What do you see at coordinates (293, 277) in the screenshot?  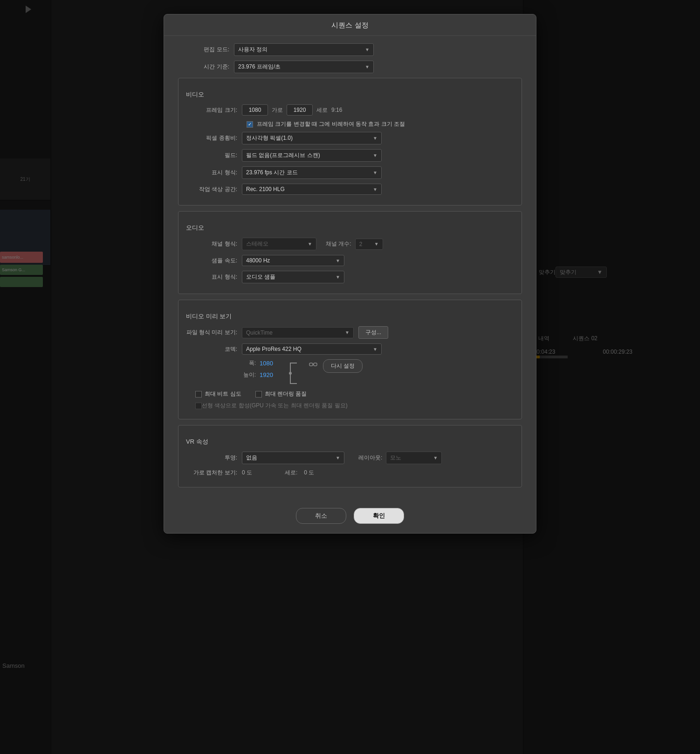 I see `audio-display-select: 오디오 샘플 ▼` at bounding box center [293, 277].